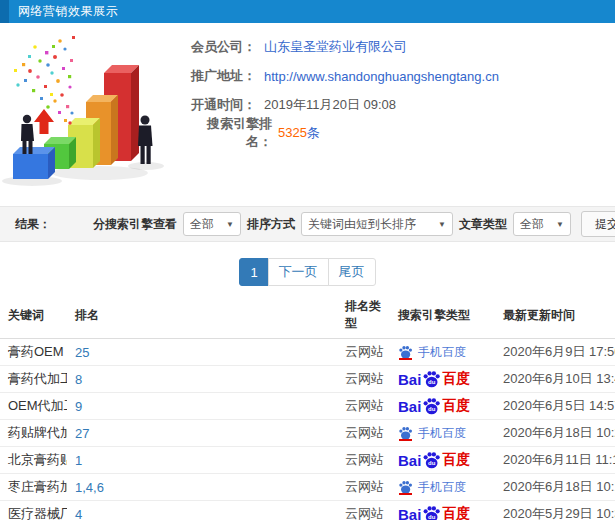 The height and width of the screenshot is (520, 615). Describe the element at coordinates (82, 434) in the screenshot. I see `rank-link: 27` at that location.